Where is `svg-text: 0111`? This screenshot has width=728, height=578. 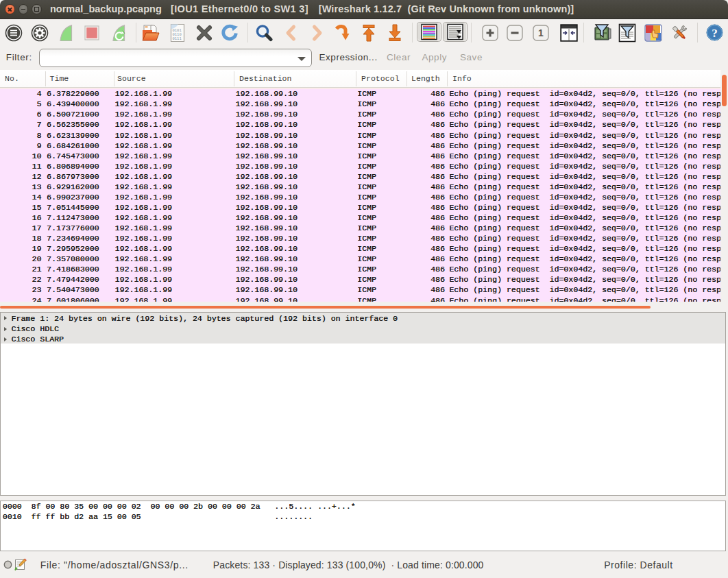
svg-text: 0111 is located at coordinates (177, 38).